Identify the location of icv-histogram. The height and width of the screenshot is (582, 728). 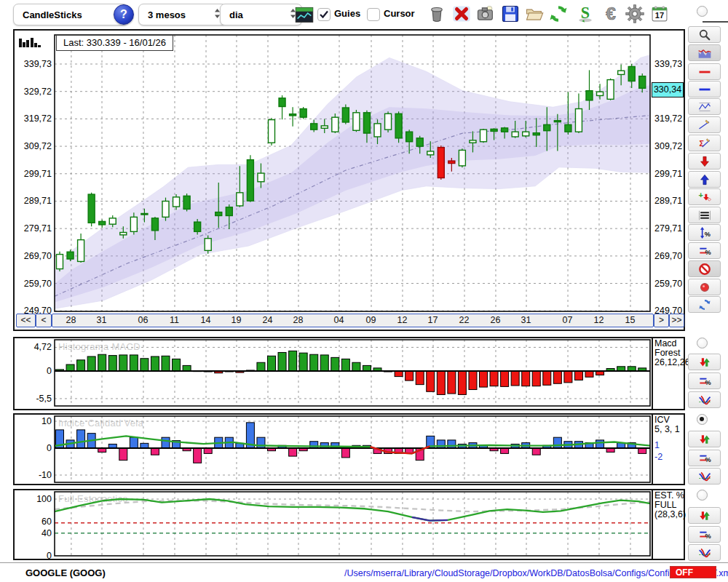
(349, 450).